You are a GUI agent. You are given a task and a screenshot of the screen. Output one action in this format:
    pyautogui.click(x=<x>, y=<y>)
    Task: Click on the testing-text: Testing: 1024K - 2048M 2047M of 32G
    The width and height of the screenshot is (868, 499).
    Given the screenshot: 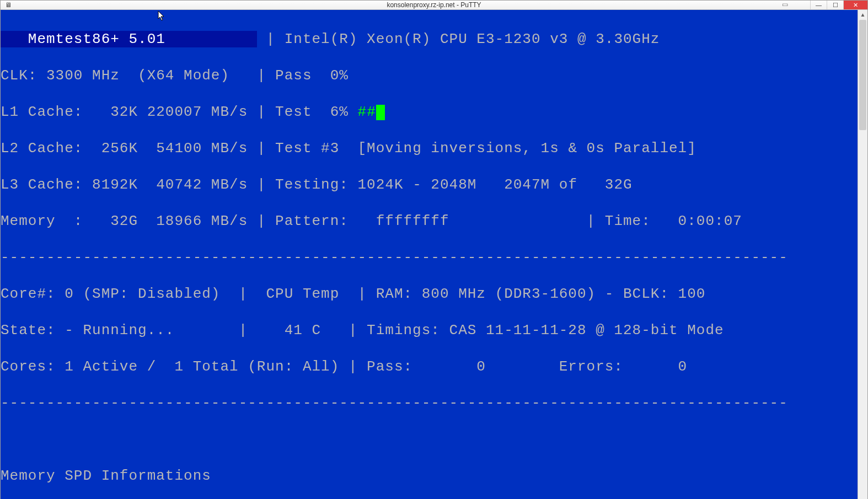 What is the action you would take?
    pyautogui.click(x=454, y=185)
    